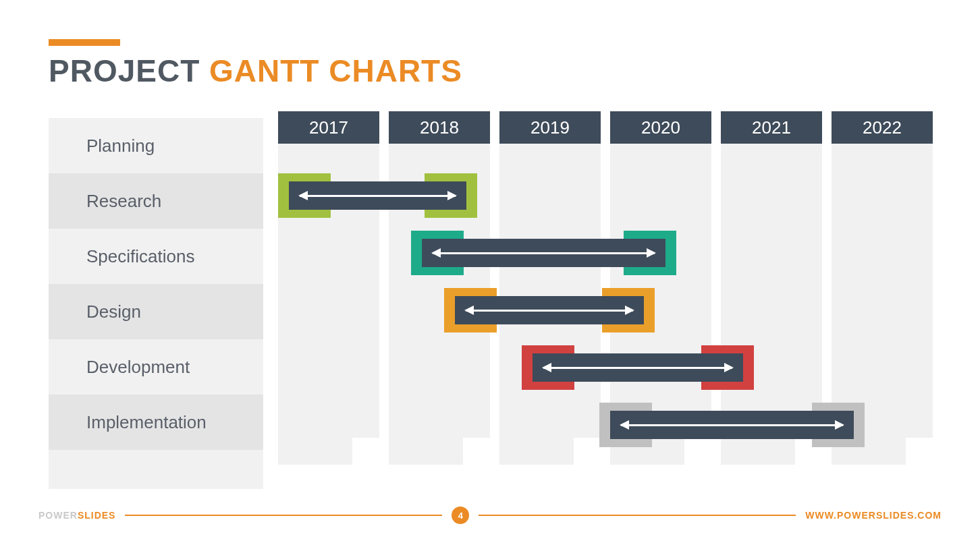 The width and height of the screenshot is (980, 549). I want to click on task-row-design: Design, so click(156, 312).